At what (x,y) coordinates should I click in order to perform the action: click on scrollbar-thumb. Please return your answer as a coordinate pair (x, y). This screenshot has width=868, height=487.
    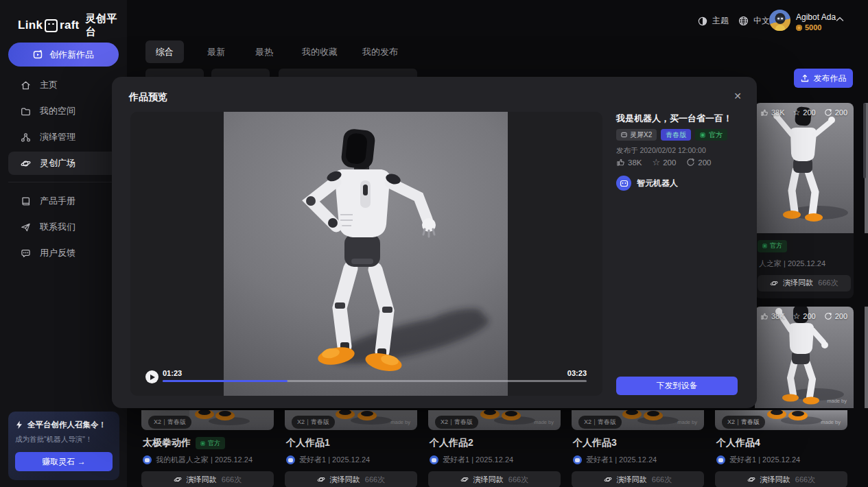
    Looking at the image, I should click on (865, 141).